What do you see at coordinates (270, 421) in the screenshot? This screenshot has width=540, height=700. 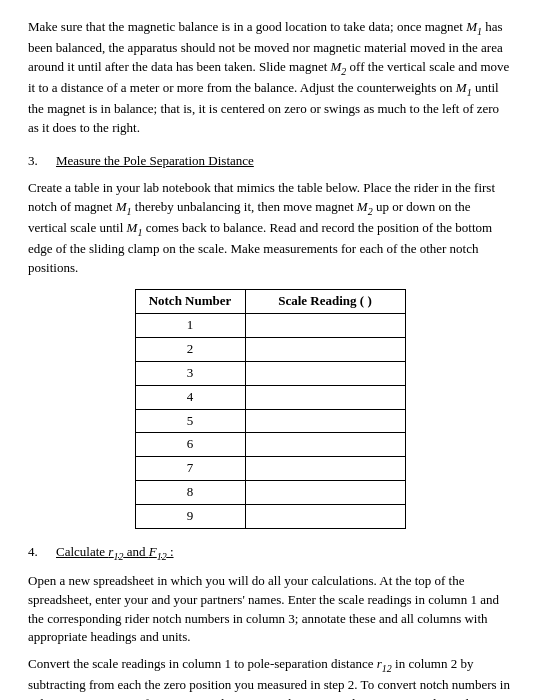 I see `table-row: 5` at bounding box center [270, 421].